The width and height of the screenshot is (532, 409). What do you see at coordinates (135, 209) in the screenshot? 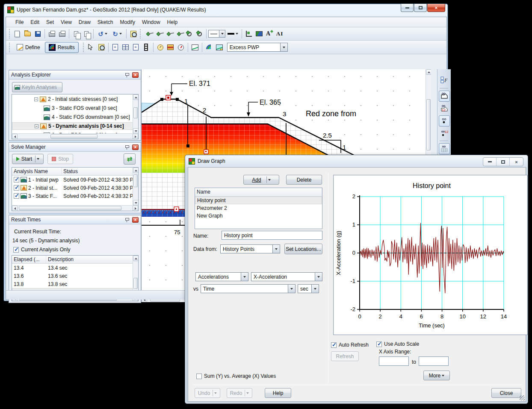
I see `scroll-right-arrow` at bounding box center [135, 209].